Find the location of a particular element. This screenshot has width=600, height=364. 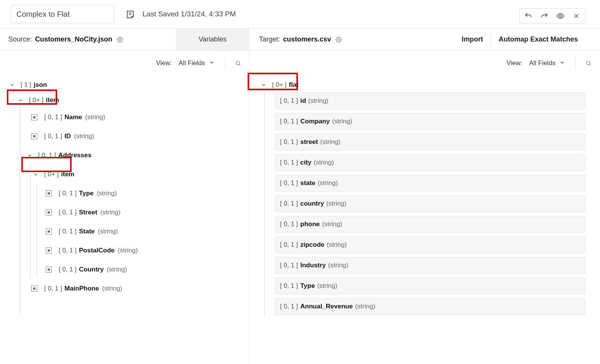

tree-node-addresses: [ 0, 1 ] Addresses is located at coordinates (130, 155).